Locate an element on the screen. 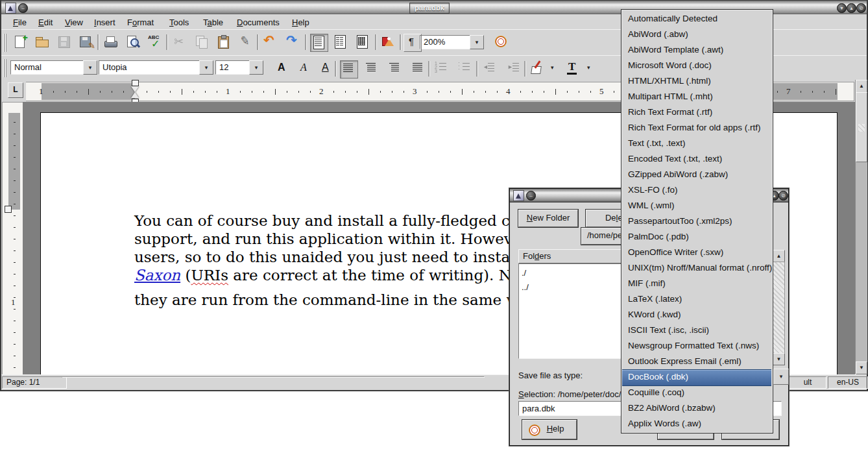  folder-list-item: ./ is located at coordinates (524, 273).